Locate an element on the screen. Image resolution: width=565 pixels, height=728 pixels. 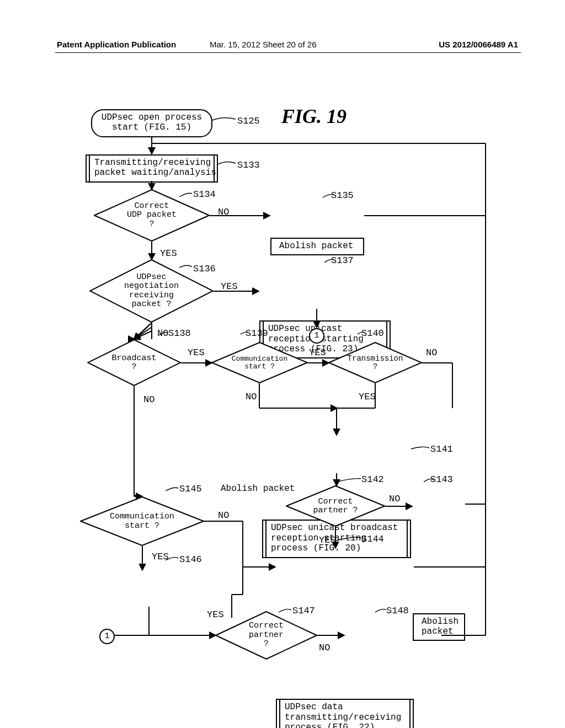
edge-s139-yes: YES is located at coordinates (318, 353).